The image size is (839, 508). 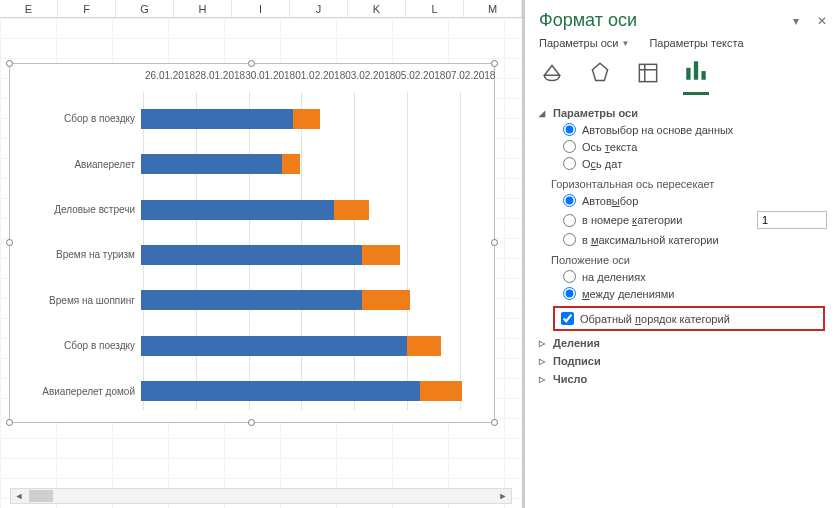 What do you see at coordinates (696, 43) in the screenshot?
I see `tab-text-options: Параметры текста` at bounding box center [696, 43].